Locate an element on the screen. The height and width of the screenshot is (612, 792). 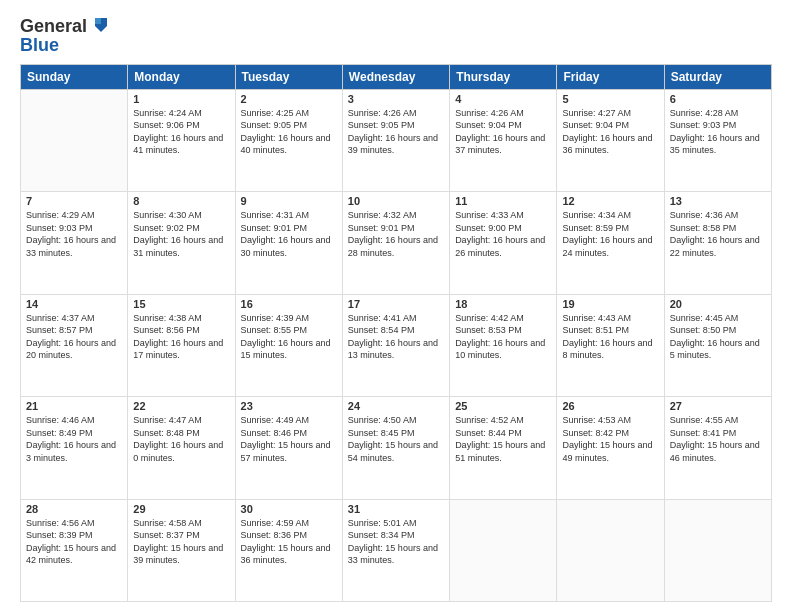
day-number: 24 is located at coordinates (396, 406).